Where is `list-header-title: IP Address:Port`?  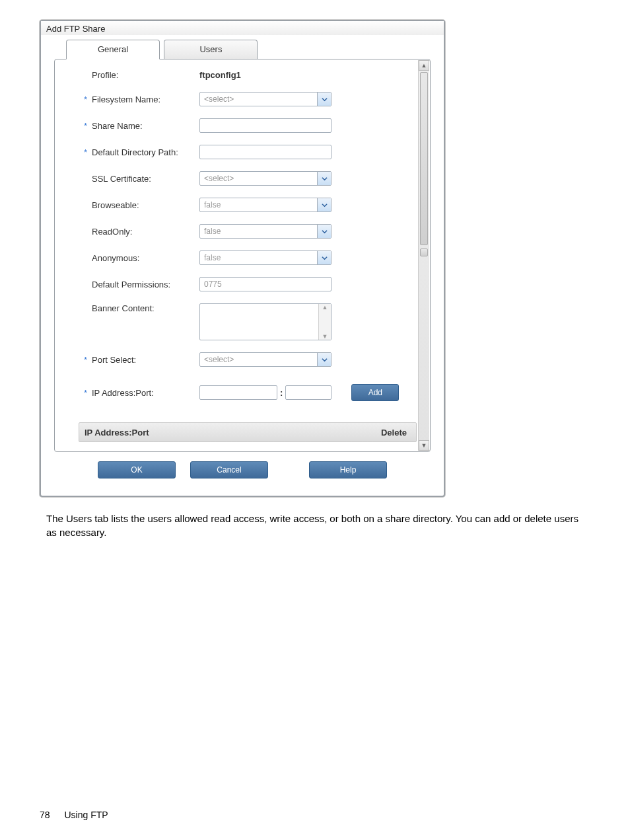 list-header-title: IP Address:Port is located at coordinates (232, 432).